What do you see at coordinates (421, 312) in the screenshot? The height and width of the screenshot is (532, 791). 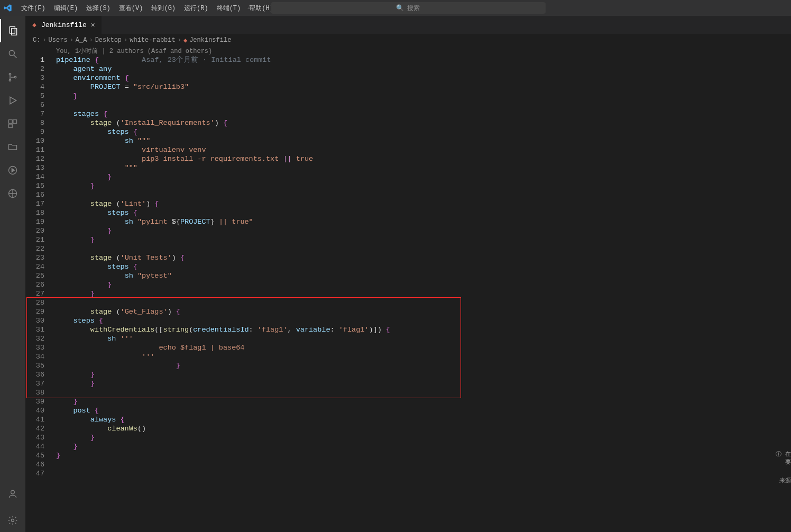 I see `code-line: stage ('Get_Flags') {` at bounding box center [421, 312].